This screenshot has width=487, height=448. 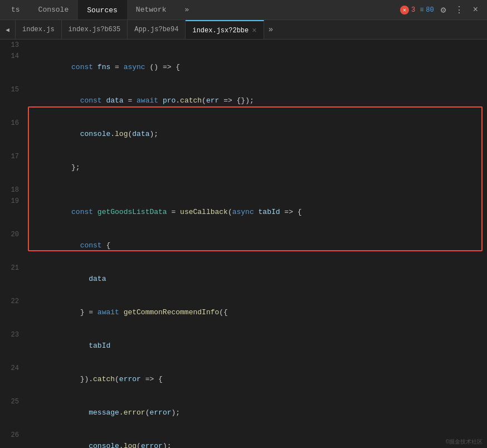 I want to click on close-devtools-button: ×, so click(x=475, y=10).